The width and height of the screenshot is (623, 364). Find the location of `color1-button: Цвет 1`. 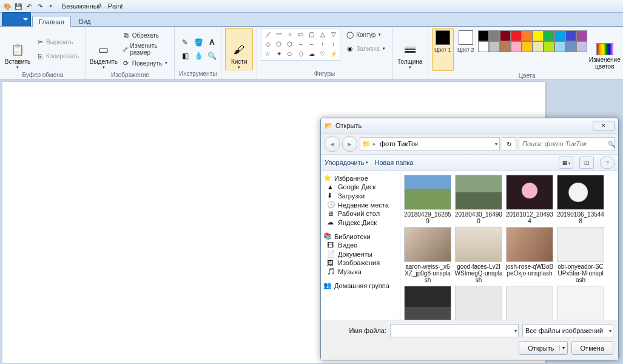

color1-button: Цвет 1 is located at coordinates (443, 50).